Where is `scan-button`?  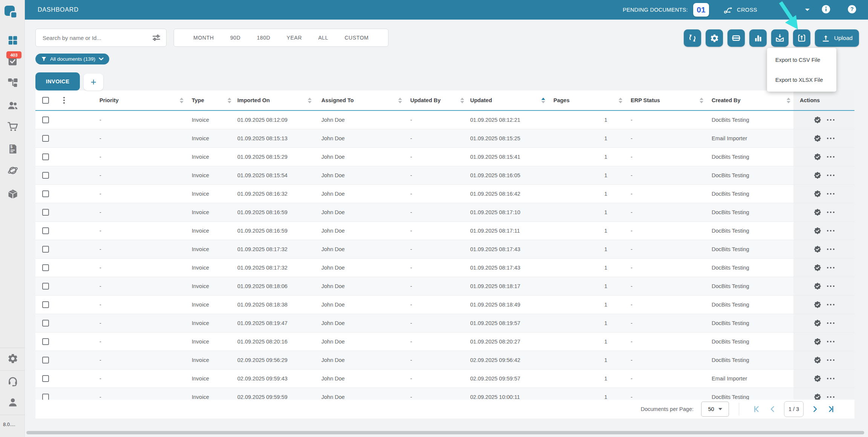 scan-button is located at coordinates (736, 38).